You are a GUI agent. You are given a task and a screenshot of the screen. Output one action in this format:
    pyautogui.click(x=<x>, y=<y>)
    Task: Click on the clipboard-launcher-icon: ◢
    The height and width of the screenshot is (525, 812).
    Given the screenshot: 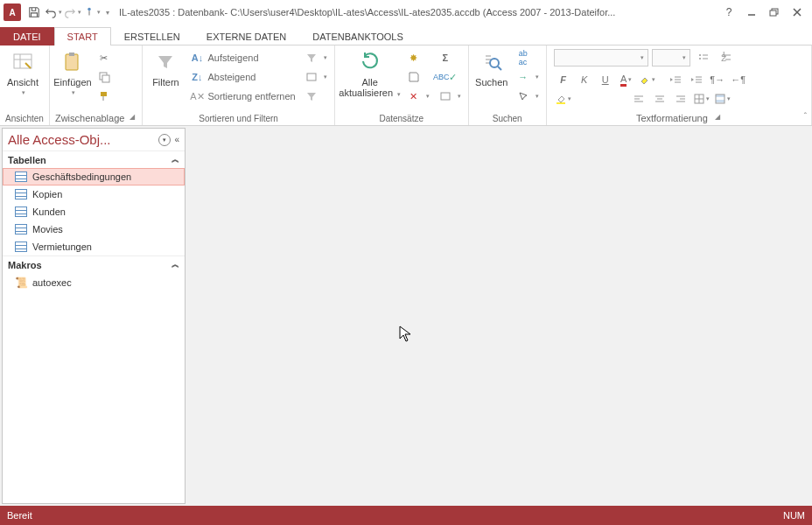 What is the action you would take?
    pyautogui.click(x=132, y=118)
    